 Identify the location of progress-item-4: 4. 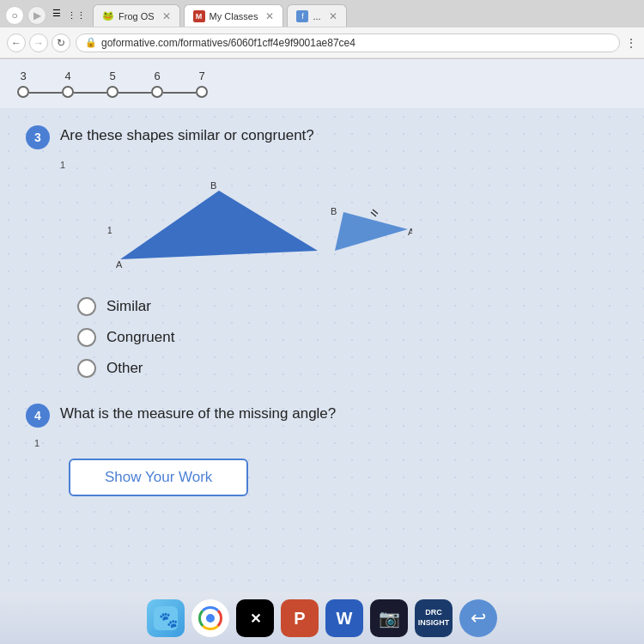
(68, 84).